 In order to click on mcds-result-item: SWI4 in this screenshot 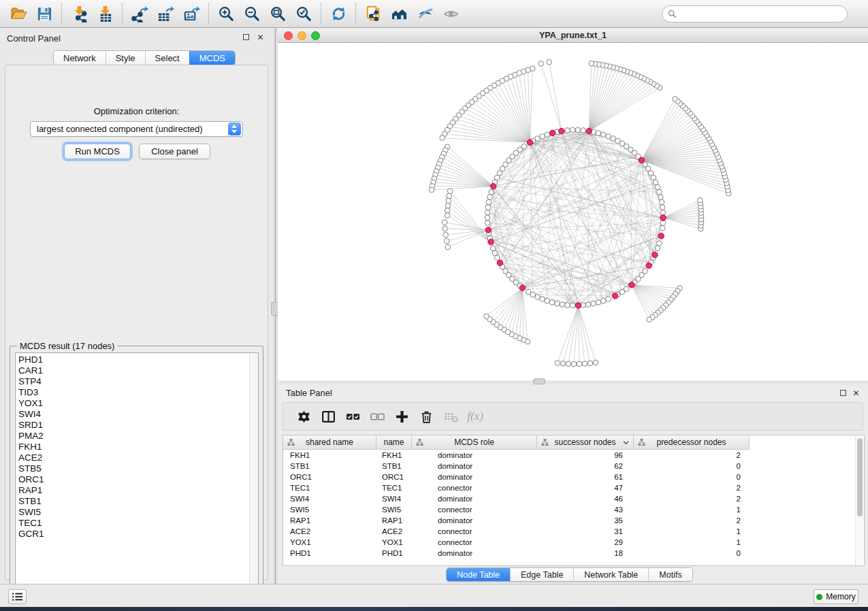, I will do `click(133, 414)`.